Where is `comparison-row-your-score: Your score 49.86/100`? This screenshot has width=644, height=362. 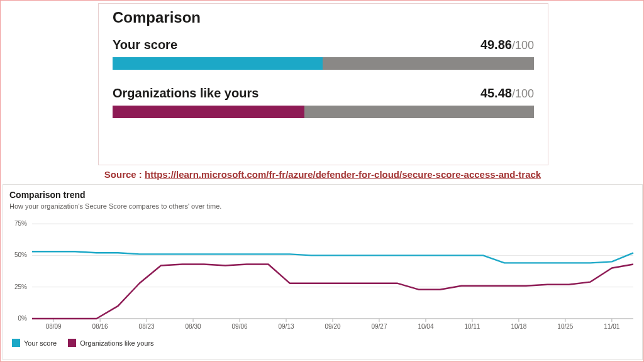 comparison-row-your-score: Your score 49.86/100 is located at coordinates (323, 54).